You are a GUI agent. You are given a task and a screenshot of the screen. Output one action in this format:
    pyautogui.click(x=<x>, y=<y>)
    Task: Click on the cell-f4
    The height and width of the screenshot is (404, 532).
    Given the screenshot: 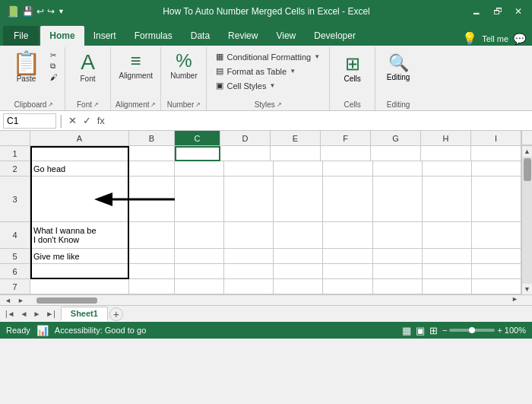 What is the action you would take?
    pyautogui.click(x=348, y=236)
    